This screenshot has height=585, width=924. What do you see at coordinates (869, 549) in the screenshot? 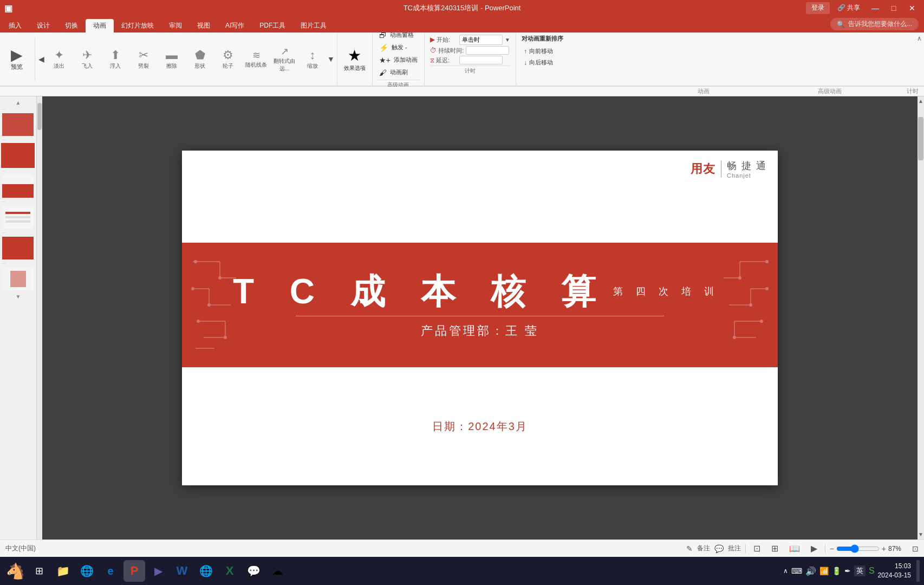
I see `zoom-control: − + 87%` at bounding box center [869, 549].